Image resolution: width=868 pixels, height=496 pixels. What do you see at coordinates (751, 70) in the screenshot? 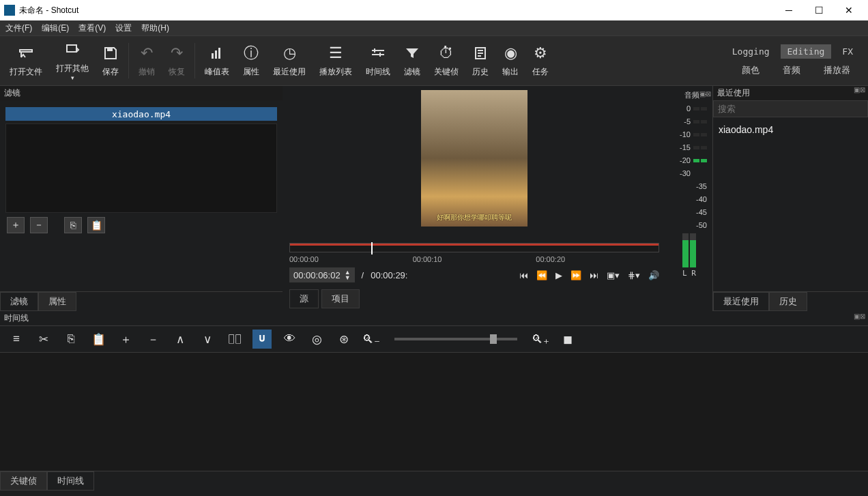
I see `mode-color: 颜色` at bounding box center [751, 70].